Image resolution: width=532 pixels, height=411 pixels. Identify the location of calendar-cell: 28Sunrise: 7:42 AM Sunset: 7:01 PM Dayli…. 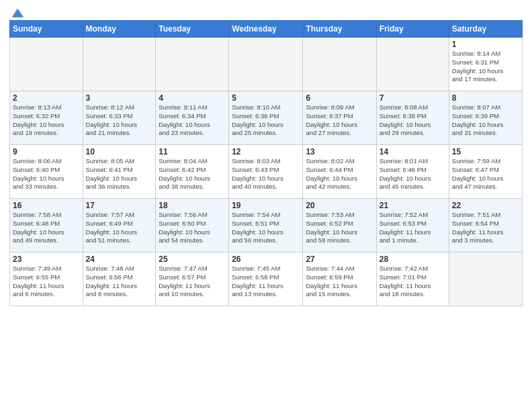
(412, 279).